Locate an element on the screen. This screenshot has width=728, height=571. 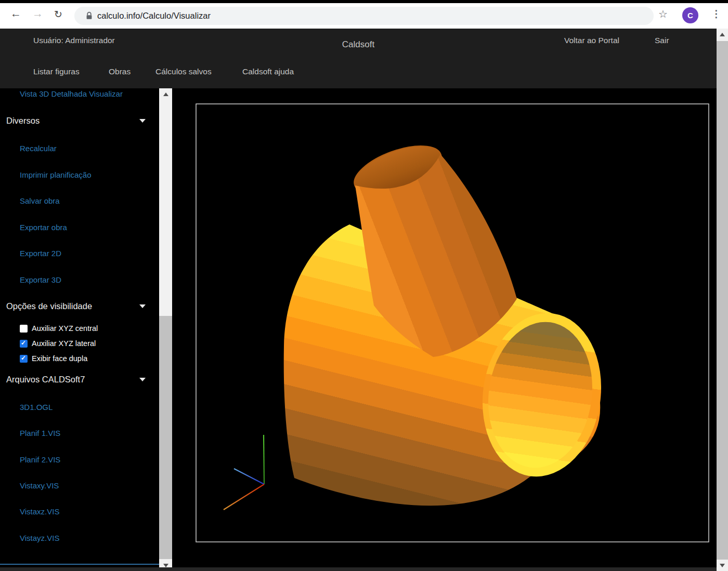
section-opcoes-visibilidade: Opções de visibilidade is located at coordinates (49, 307).